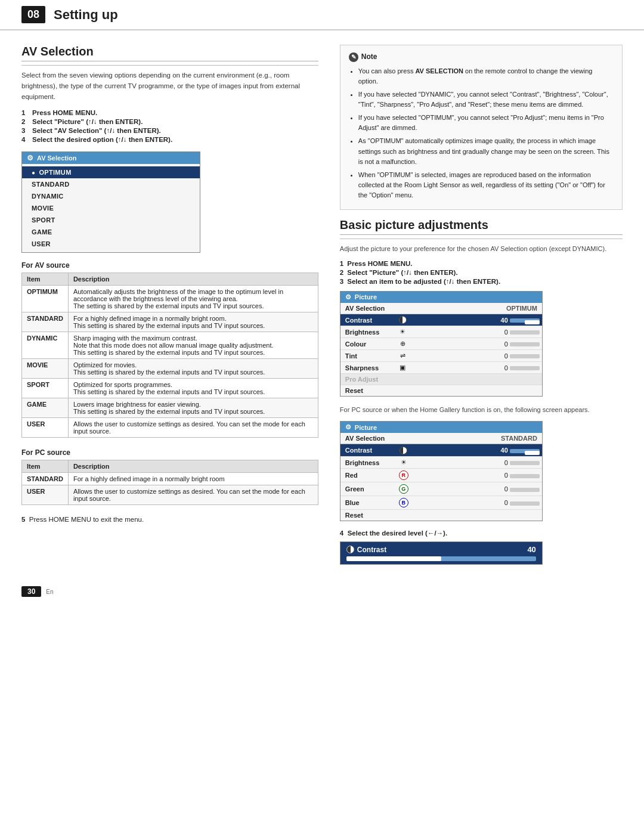 The height and width of the screenshot is (839, 644). Describe the element at coordinates (477, 332) in the screenshot. I see `pm-brightness-value: 0` at that location.